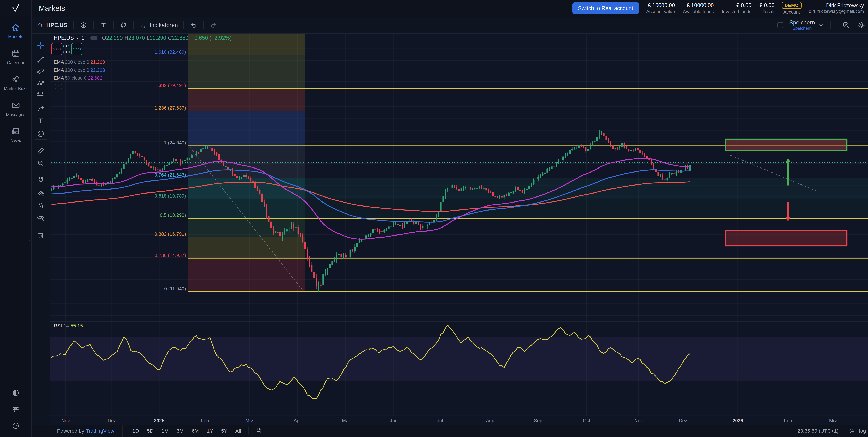  Describe the element at coordinates (59, 86) in the screenshot. I see `indicator-collapse-button: ^` at that location.